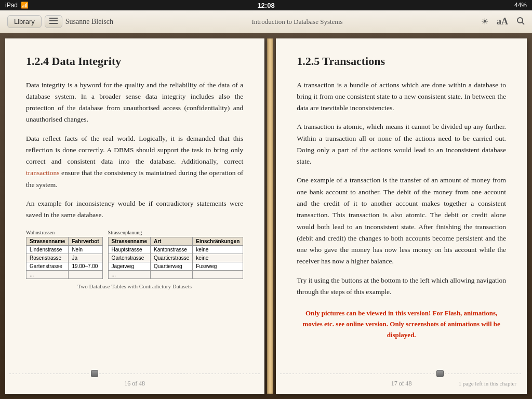 Image resolution: width=532 pixels, height=399 pixels. I want to click on nav-bar: Library Susanne Bleisch Introduction to …, so click(266, 22).